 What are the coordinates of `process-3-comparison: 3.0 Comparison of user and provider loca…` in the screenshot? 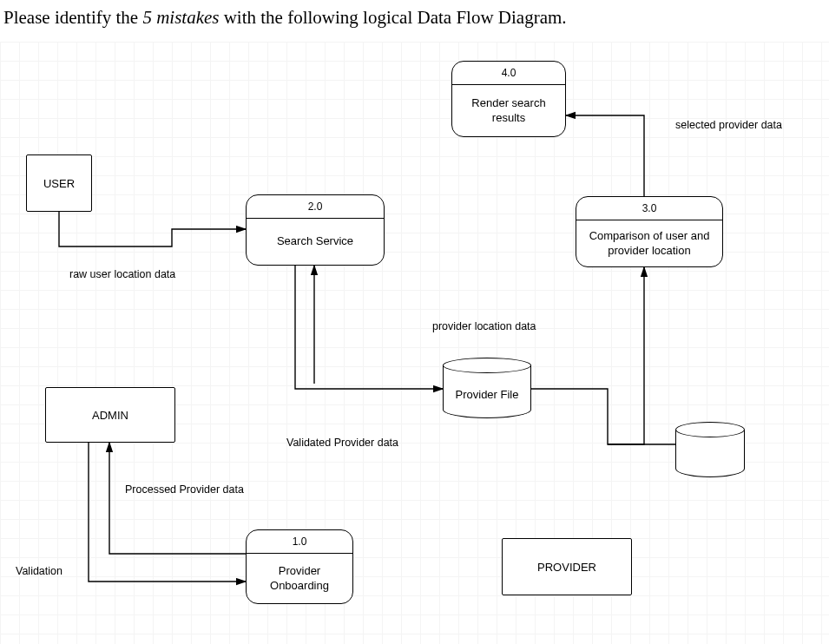 It's located at (649, 232).